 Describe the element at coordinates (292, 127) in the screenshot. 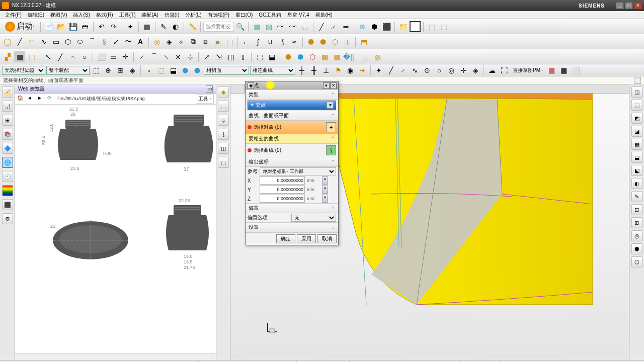

I see `select-object-row: 选择对象 (0) ✦` at that location.